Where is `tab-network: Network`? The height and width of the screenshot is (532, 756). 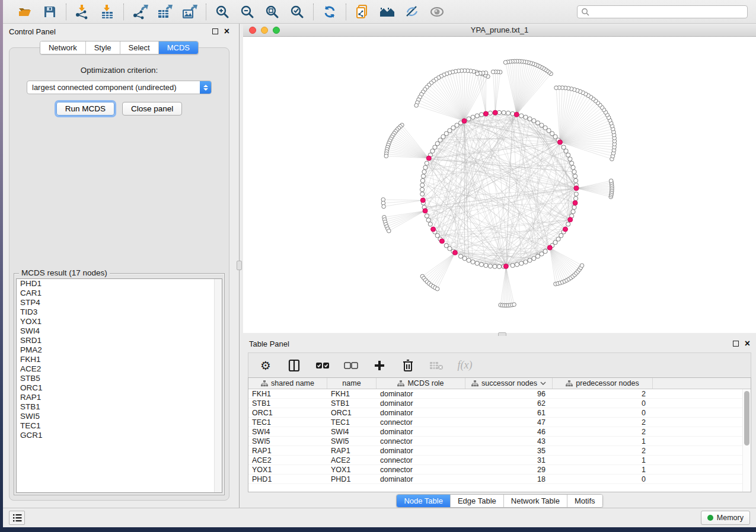 tab-network: Network is located at coordinates (63, 47).